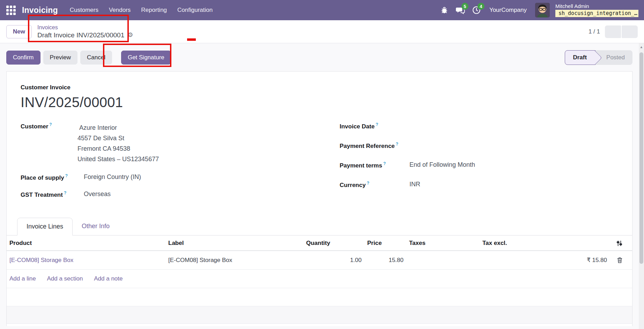  What do you see at coordinates (154, 10) in the screenshot?
I see `menu-reporting: Reporting` at bounding box center [154, 10].